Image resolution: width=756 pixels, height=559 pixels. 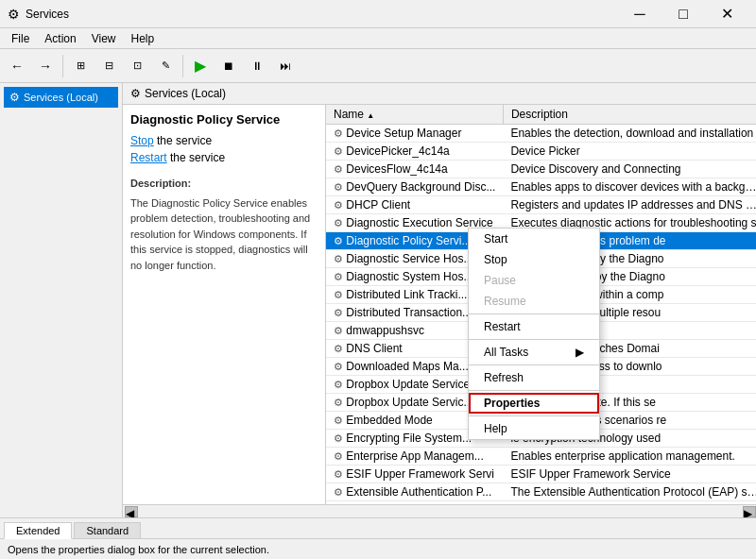 What do you see at coordinates (414, 134) in the screenshot?
I see `cell-service-name: ⚙ Device Setup Manager` at bounding box center [414, 134].